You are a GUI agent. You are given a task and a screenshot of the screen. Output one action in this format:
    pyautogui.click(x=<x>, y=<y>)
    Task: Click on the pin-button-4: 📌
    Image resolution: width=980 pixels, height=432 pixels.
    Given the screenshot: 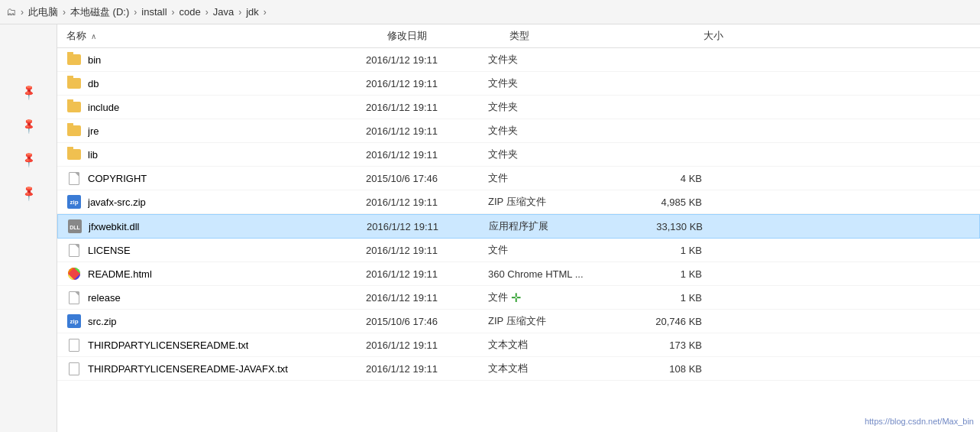 What is the action you would take?
    pyautogui.click(x=27, y=193)
    